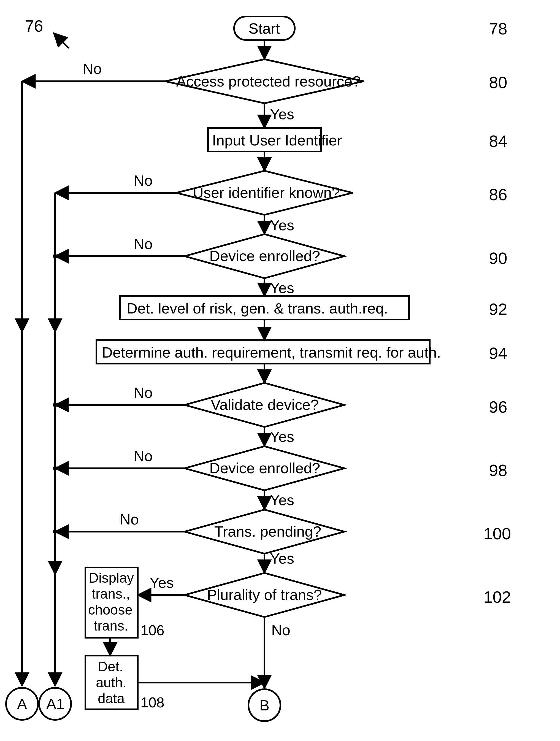  Describe the element at coordinates (498, 353) in the screenshot. I see `ref-94: 94` at that location.